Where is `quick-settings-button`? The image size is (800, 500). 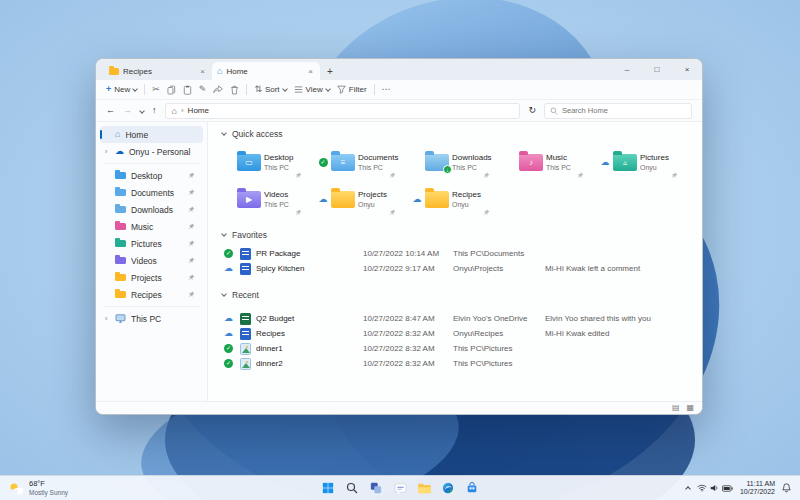
quick-settings-button is located at coordinates (715, 488).